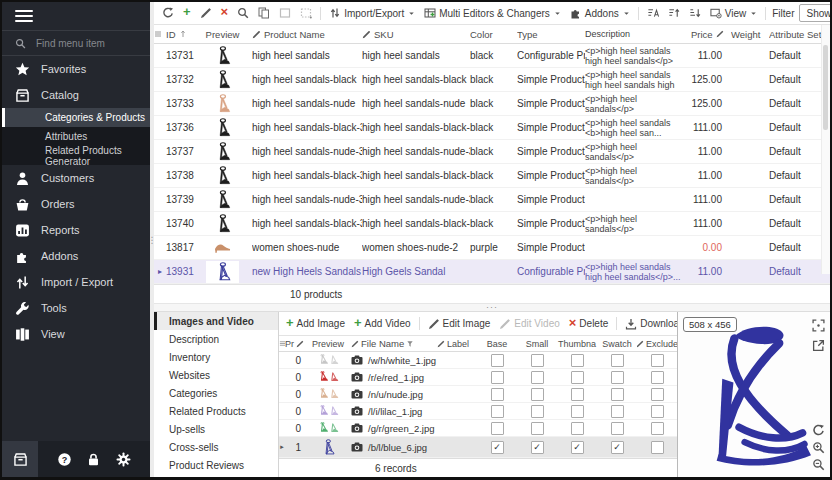 The image size is (832, 480). I want to click on sidebar-item-orders: Orders, so click(76, 204).